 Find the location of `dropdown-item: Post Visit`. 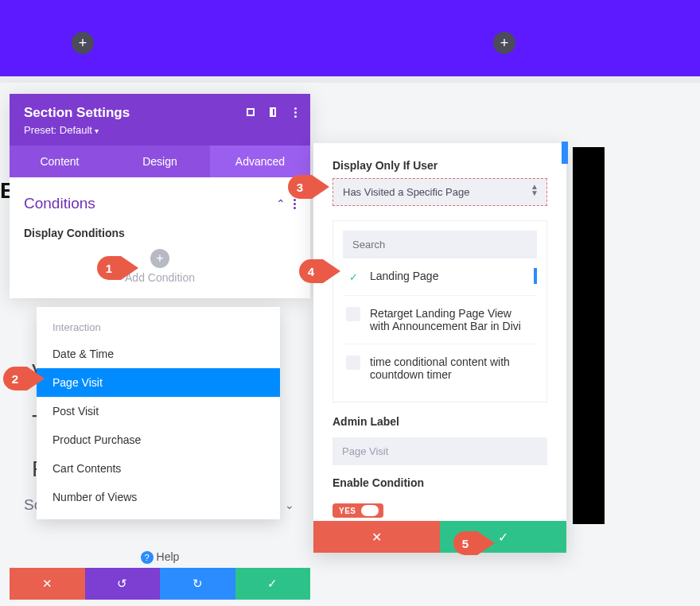

dropdown-item: Post Visit is located at coordinates (158, 411).